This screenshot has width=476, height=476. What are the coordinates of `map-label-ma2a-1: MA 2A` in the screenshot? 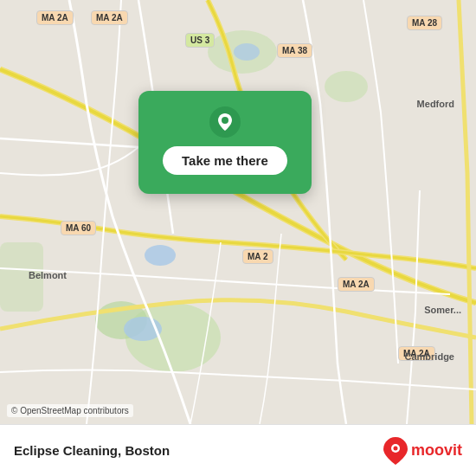 It's located at (55, 17).